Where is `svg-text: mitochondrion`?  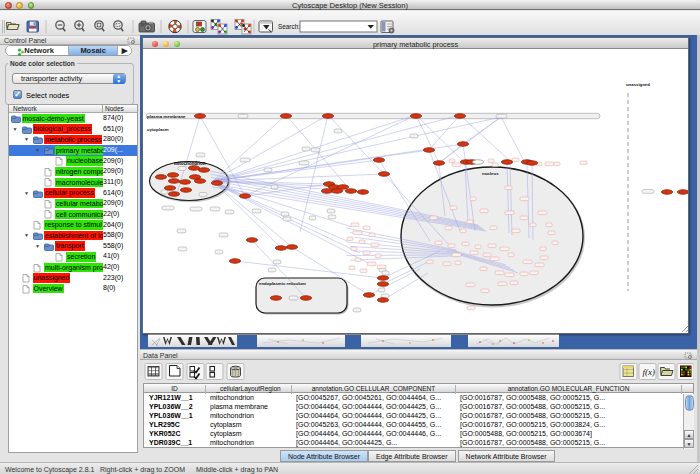
svg-text: mitochondrion is located at coordinates (190, 164).